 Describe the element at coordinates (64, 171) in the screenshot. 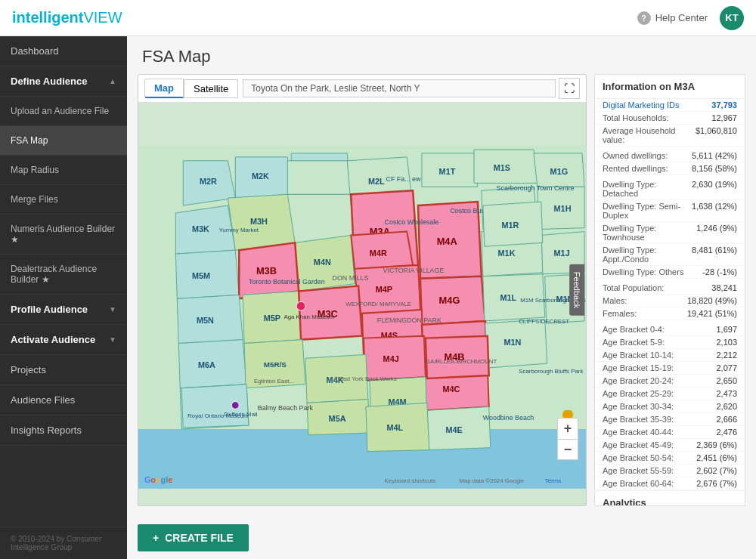

I see `sidebar-item-map-radius: Map Radius` at that location.